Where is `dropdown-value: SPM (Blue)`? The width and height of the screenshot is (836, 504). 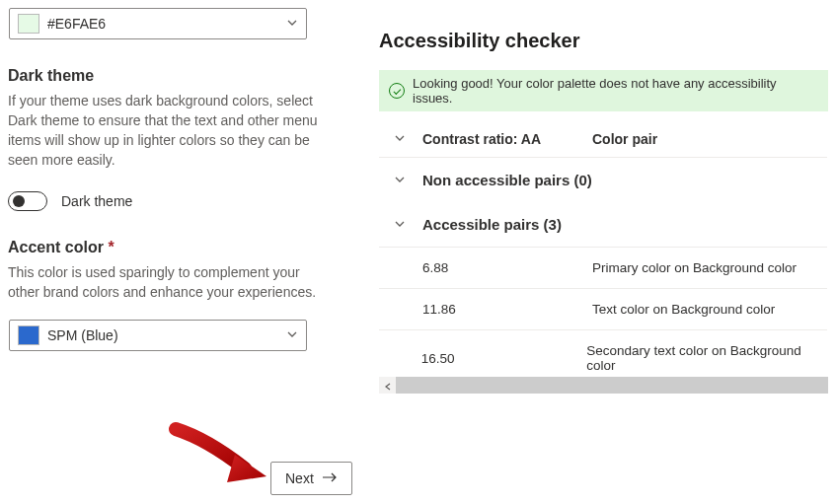
dropdown-value: SPM (Blue) is located at coordinates (167, 335).